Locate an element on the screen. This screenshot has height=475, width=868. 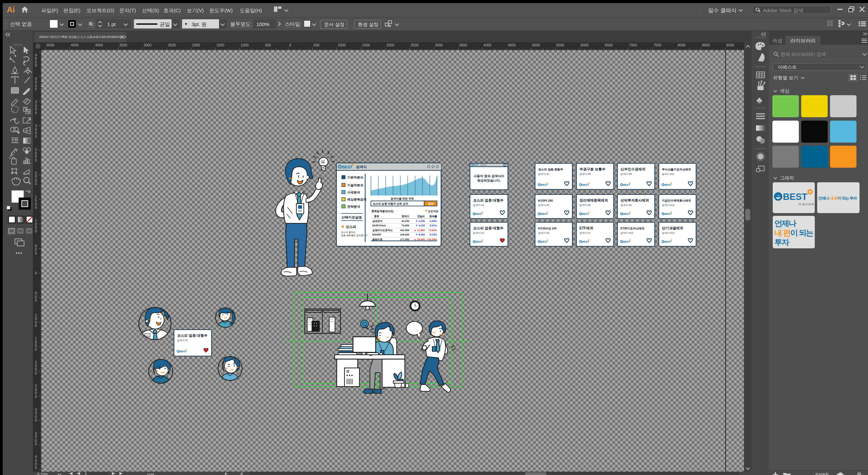
svg-text: 검색식 #5 is located at coordinates (585, 174).